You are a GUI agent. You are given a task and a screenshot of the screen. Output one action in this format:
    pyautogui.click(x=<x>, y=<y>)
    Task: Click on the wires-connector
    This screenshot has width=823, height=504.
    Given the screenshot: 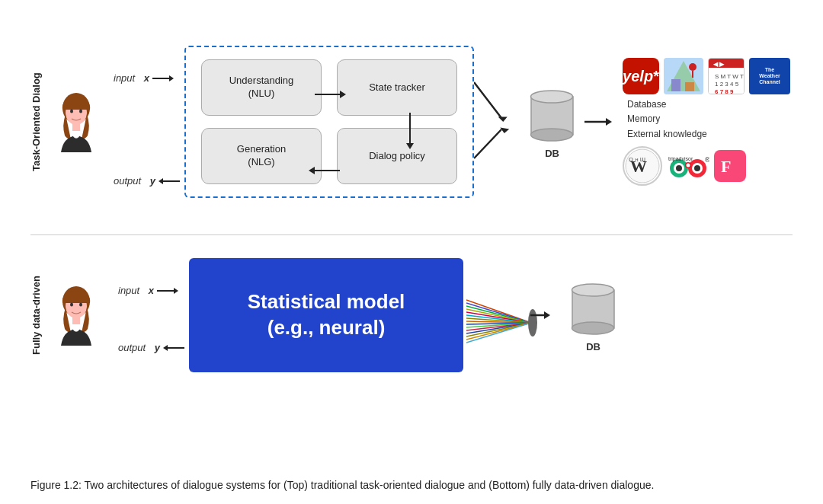 What is the action you would take?
    pyautogui.click(x=497, y=315)
    